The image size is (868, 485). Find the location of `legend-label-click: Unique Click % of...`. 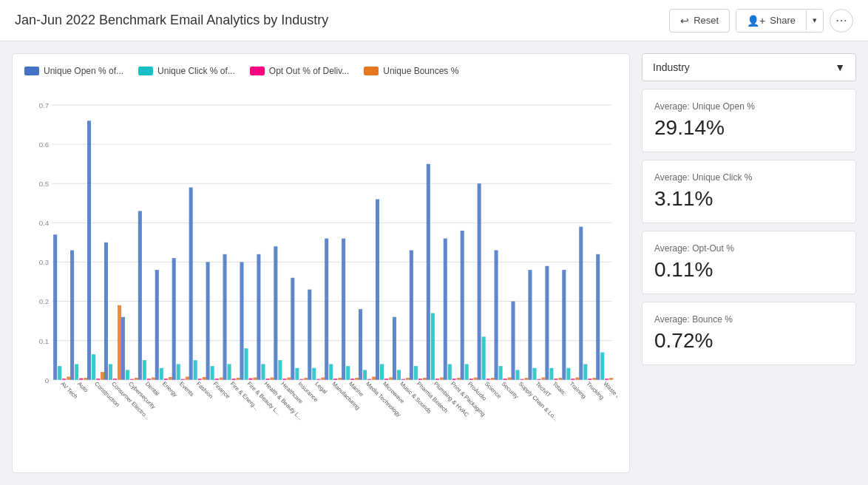

legend-label-click: Unique Click % of... is located at coordinates (197, 71).